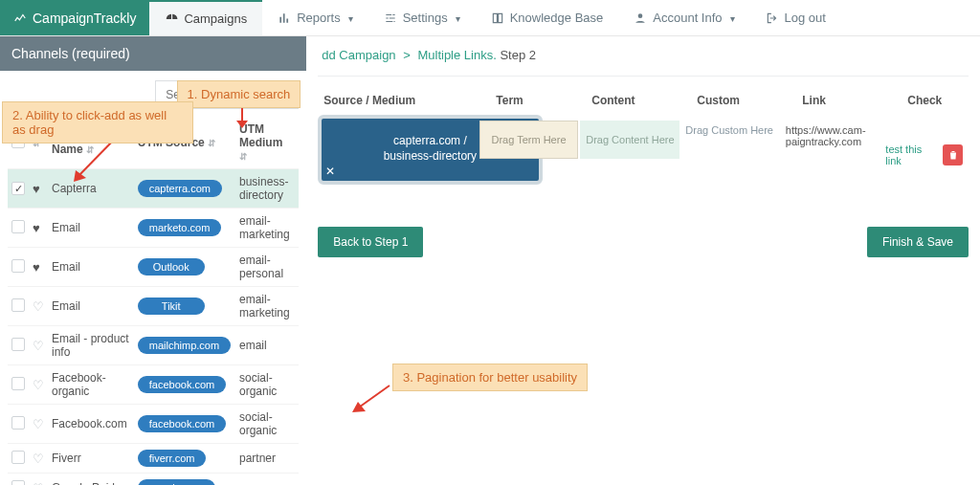 The width and height of the screenshot is (980, 485). I want to click on table-row: ♡Facebook.comfacebook.comsocial-organic, so click(153, 425).